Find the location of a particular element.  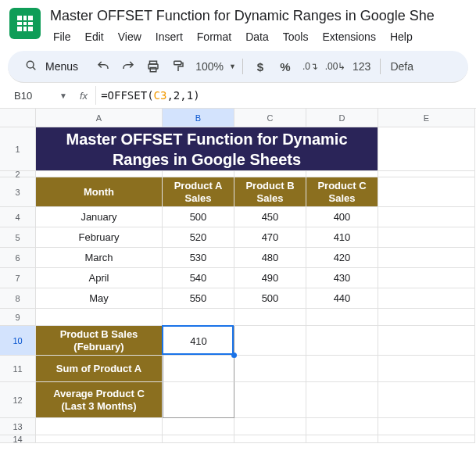

formula-bar: =OFFSET(C3,2,1) is located at coordinates (286, 95).